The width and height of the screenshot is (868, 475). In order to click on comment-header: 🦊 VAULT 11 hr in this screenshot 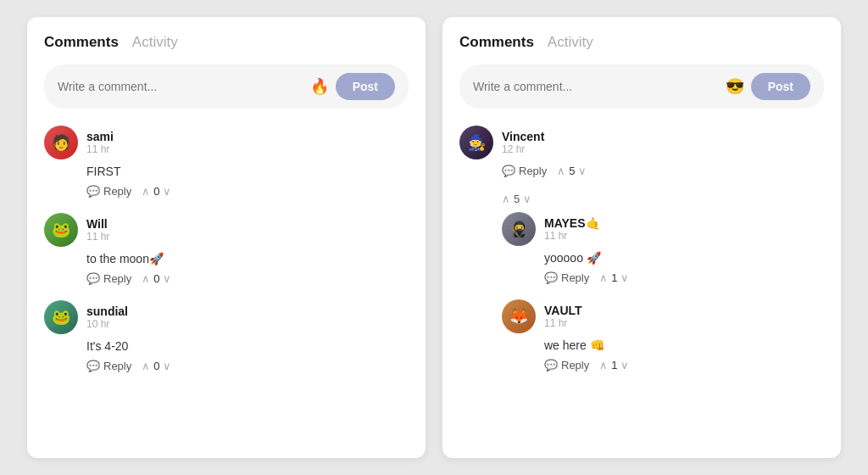, I will do `click(663, 316)`.